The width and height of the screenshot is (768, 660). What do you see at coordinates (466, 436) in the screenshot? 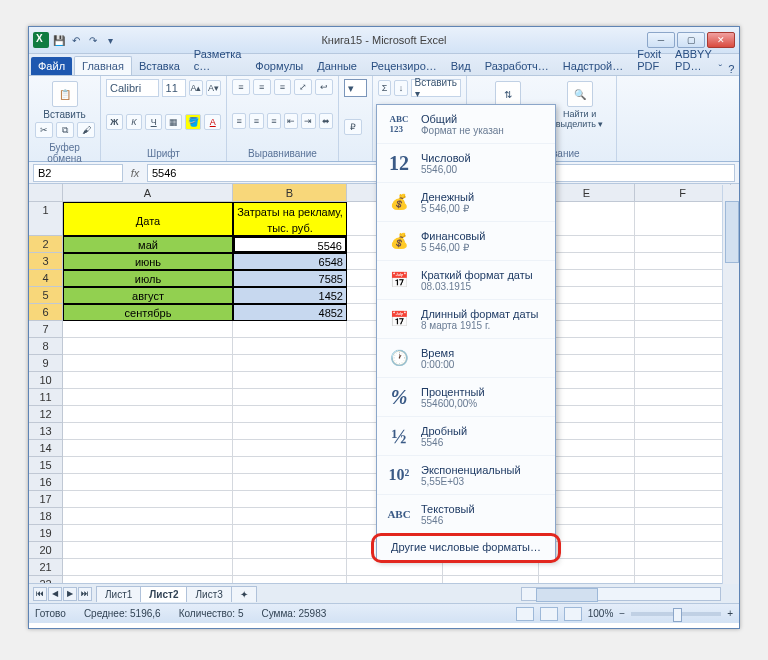
I see `numfmt-fraction: ½Дробный5546` at bounding box center [466, 436].